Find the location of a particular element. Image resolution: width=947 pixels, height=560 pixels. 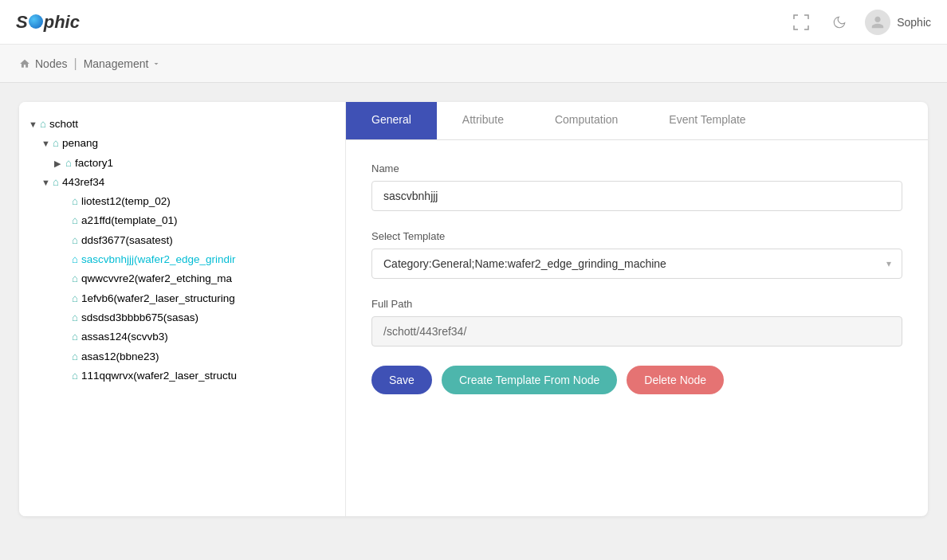

tabs-bar: General Attribute Computation Event Temp… is located at coordinates (637, 121).